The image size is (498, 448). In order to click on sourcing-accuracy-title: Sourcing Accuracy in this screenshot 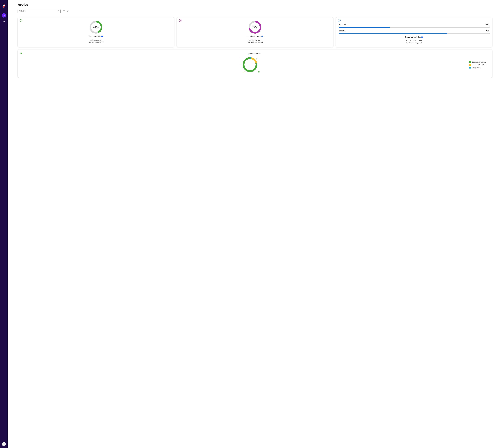, I will do `click(254, 36)`.